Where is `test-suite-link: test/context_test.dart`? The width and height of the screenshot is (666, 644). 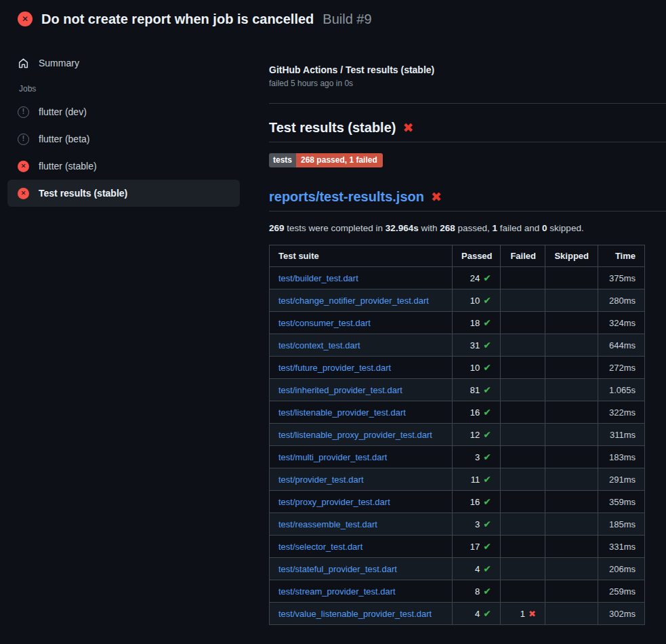 test-suite-link: test/context_test.dart is located at coordinates (320, 346).